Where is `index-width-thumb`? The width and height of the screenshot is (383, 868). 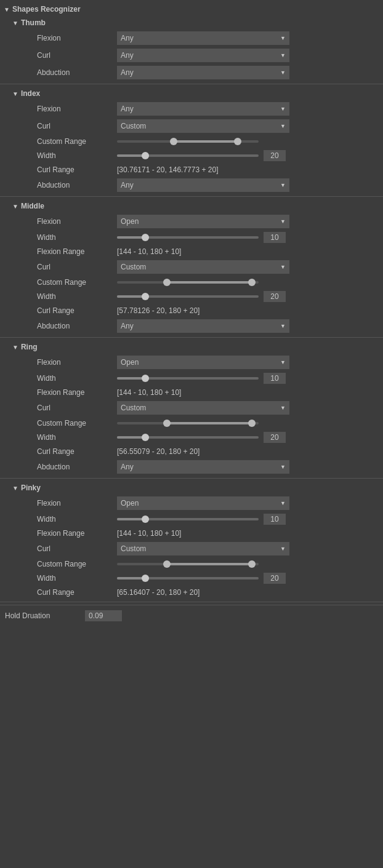 index-width-thumb is located at coordinates (145, 156).